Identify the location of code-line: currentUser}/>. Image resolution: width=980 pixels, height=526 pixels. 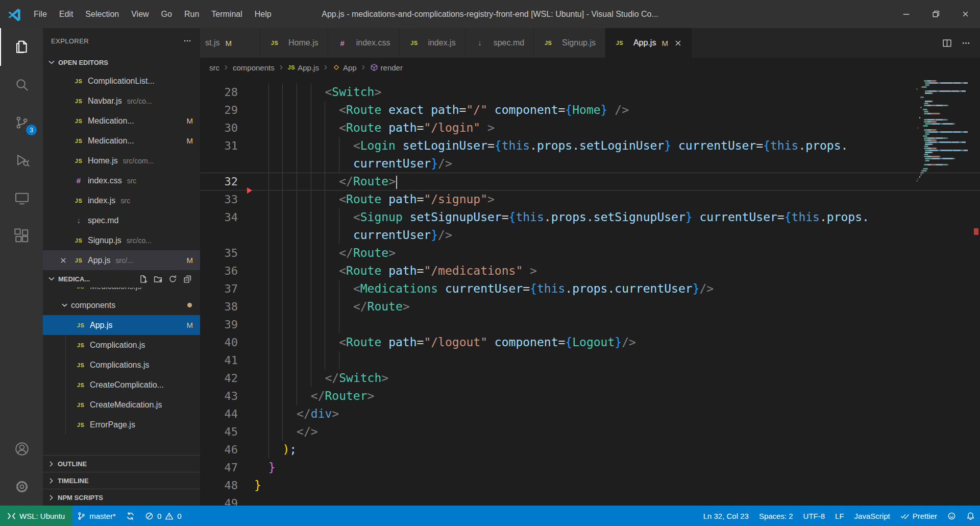
(590, 163).